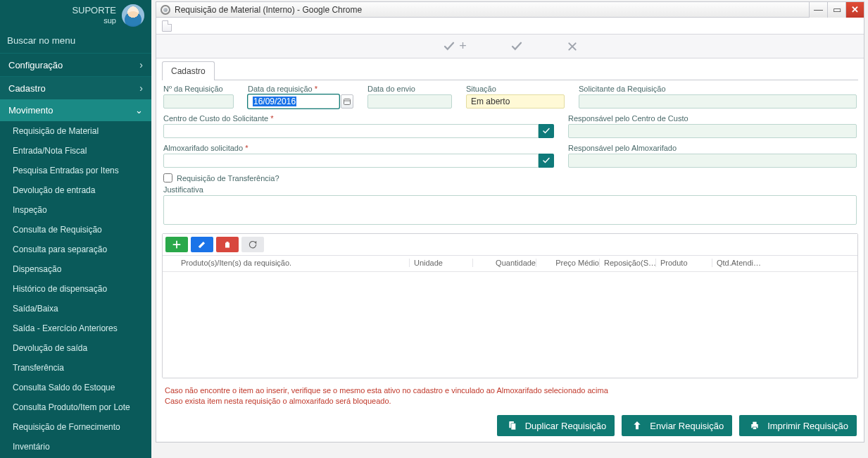  What do you see at coordinates (510, 390) in the screenshot?
I see `note-line-1: Caso não encontre o item ao inserir, ver…` at bounding box center [510, 390].